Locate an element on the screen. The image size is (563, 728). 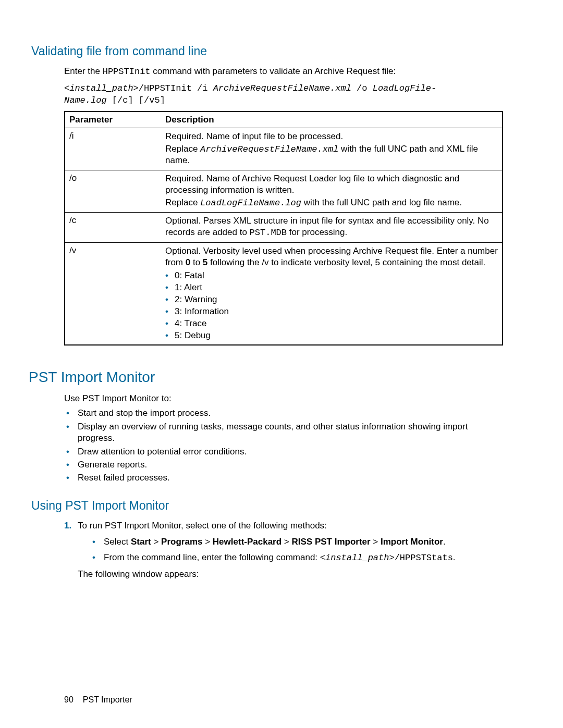
cell-desc: Optional. Verbosity level used when proc… is located at coordinates (332, 294).